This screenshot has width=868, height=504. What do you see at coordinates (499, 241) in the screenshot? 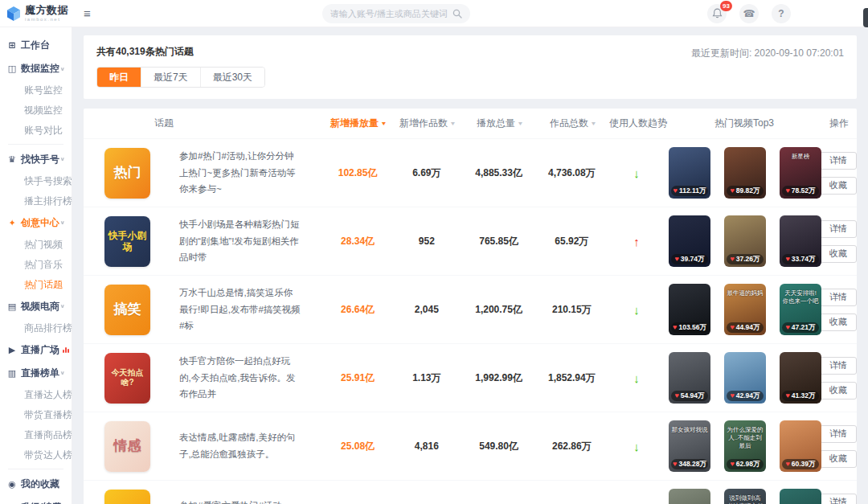
I see `total-plays-value: 765.85亿` at bounding box center [499, 241].